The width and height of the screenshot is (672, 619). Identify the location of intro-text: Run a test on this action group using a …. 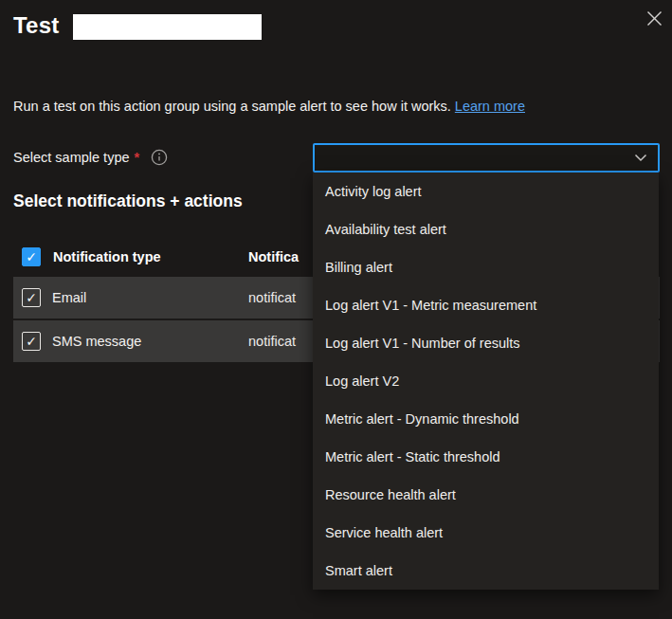
(269, 106).